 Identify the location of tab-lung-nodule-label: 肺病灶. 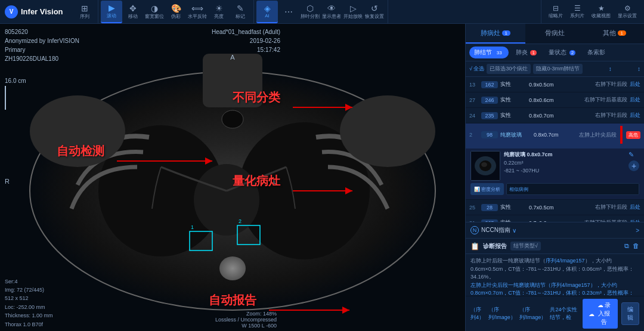
(490, 33).